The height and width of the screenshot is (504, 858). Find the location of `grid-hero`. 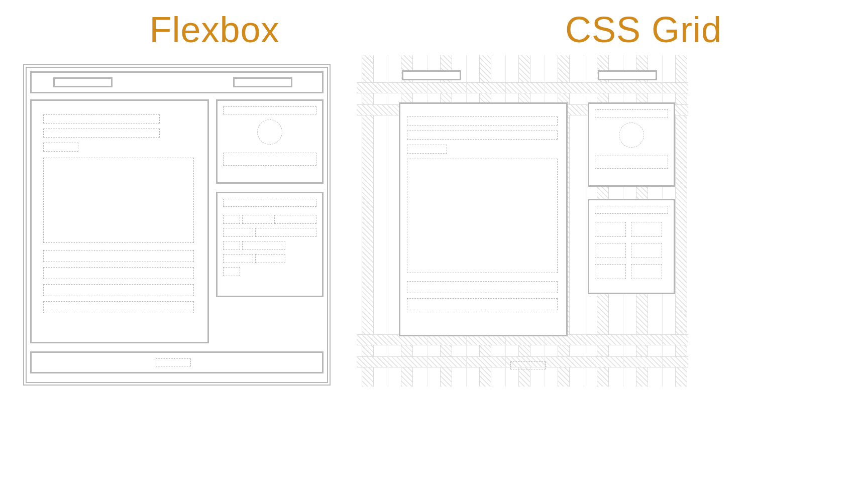

grid-hero is located at coordinates (482, 216).